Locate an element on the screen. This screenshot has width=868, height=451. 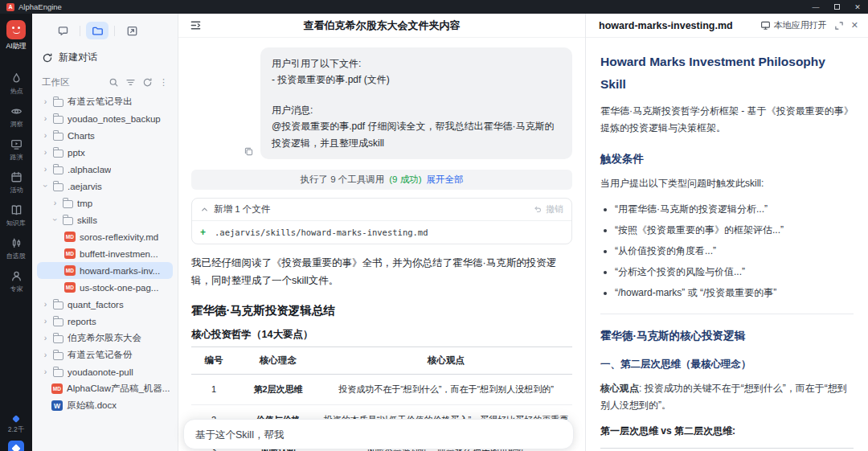
new-file-card-title: 新增 1 个文件 is located at coordinates (242, 209).